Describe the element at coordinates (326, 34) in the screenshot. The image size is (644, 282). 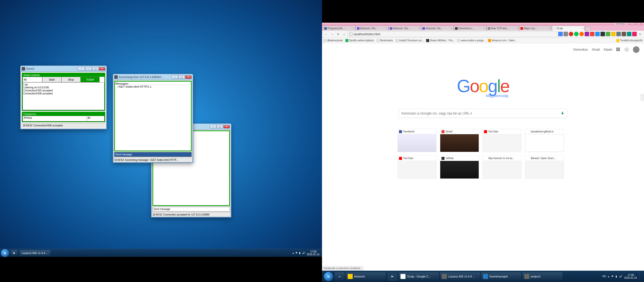
I see `back-button: ←` at that location.